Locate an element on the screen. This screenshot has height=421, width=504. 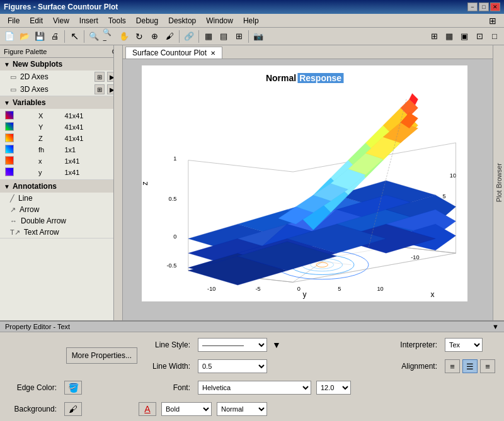
line-width-select: 0.5 1.0 2.0 is located at coordinates (232, 366).